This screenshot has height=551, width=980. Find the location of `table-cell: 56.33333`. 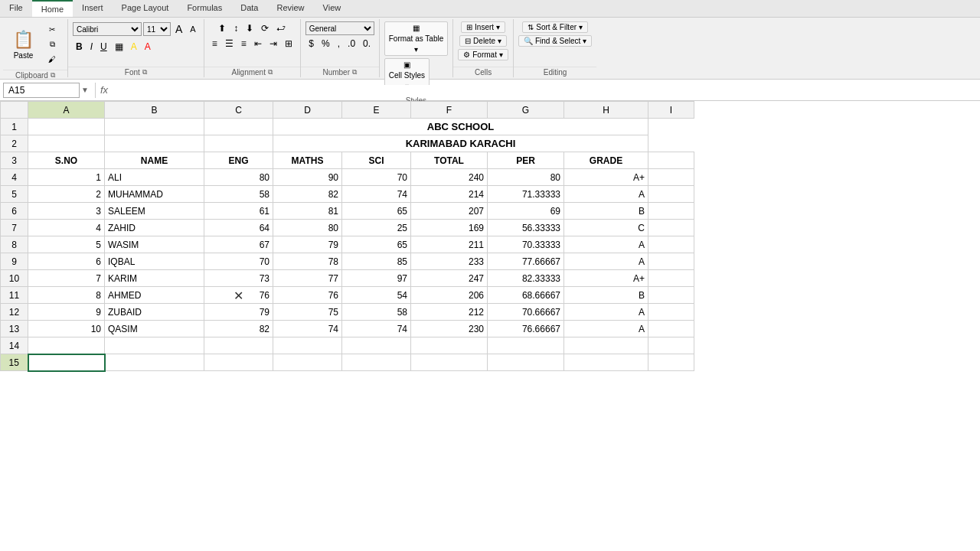

table-cell: 56.33333 is located at coordinates (526, 228).